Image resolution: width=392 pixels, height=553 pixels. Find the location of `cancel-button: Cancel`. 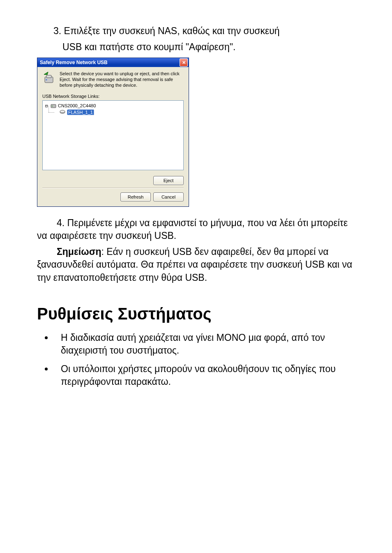

cancel-button: Cancel is located at coordinates (168, 197).